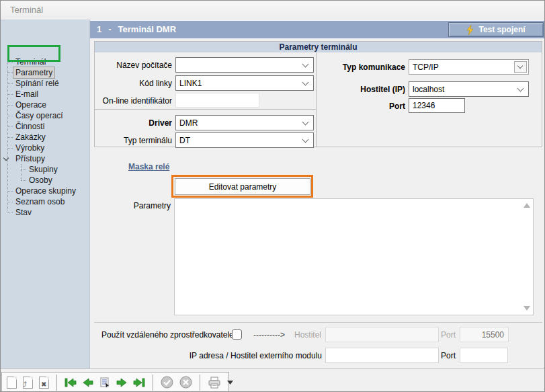 The height and width of the screenshot is (392, 545). I want to click on scroll-up-icon, so click(527, 206).